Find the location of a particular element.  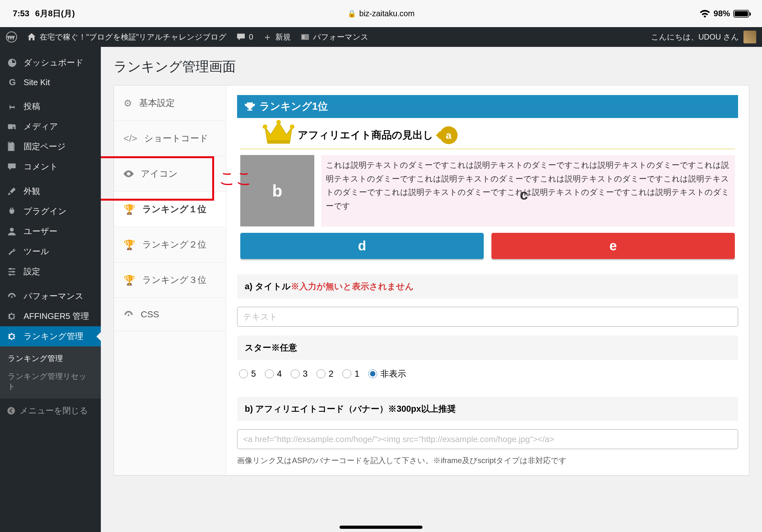

tab-icon: アイコン is located at coordinates (170, 174).